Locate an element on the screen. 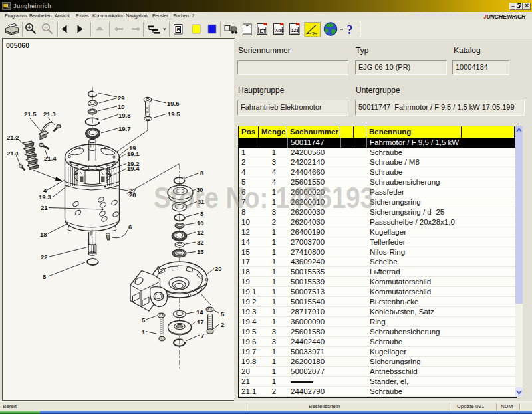 This screenshot has height=414, width=532. svg-text: 21.1 is located at coordinates (13, 153).